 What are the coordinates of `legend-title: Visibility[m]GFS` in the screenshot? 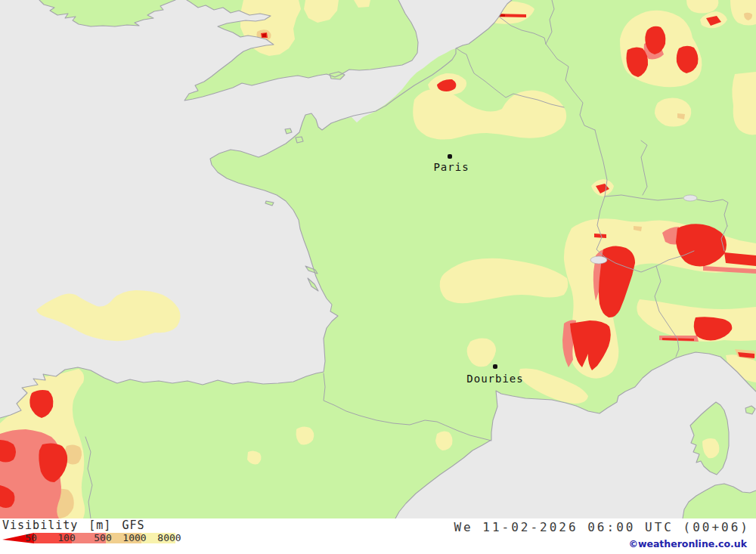 It's located at (79, 525).